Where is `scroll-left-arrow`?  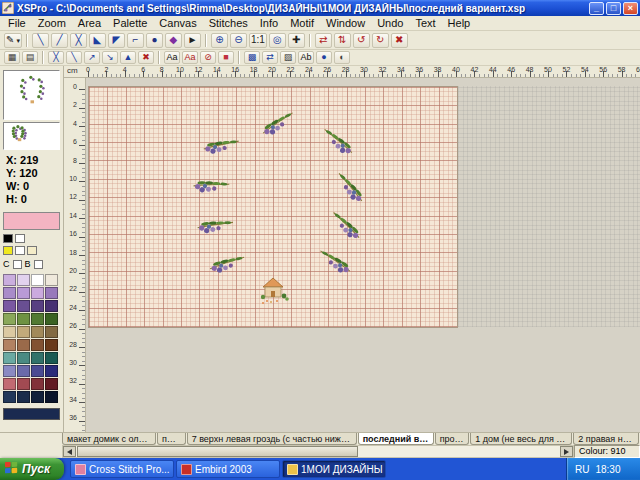
scroll-left-arrow is located at coordinates (70, 452).